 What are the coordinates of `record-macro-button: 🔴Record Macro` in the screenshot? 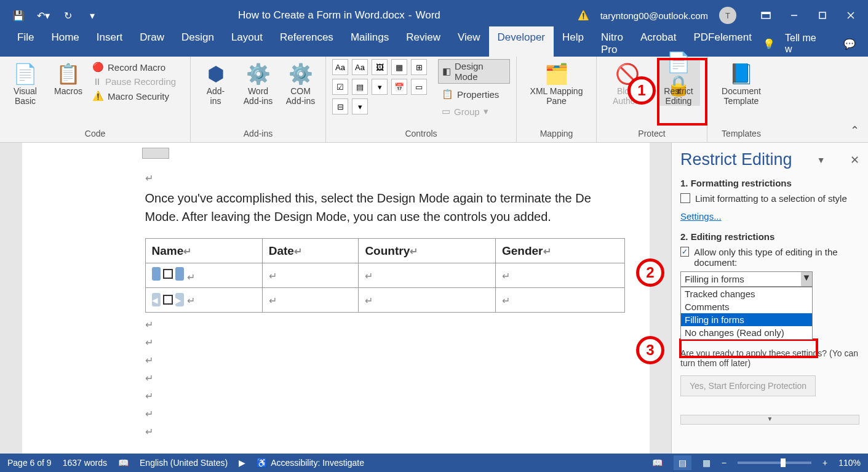 It's located at (134, 67).